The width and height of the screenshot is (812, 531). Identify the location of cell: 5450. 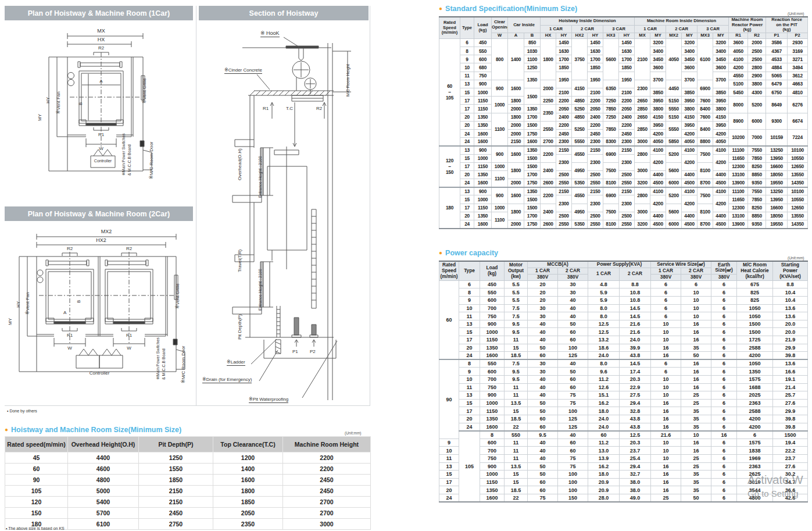
(738, 92).